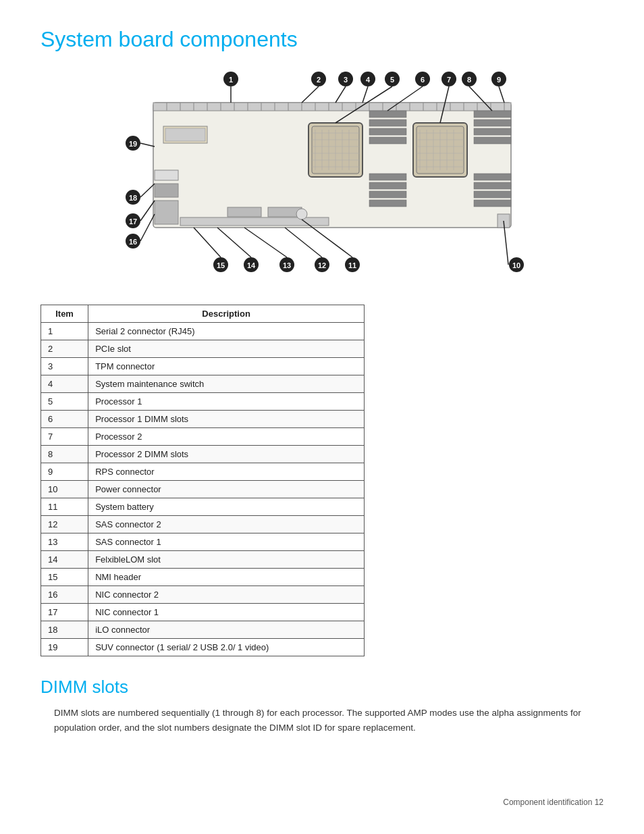 The height and width of the screenshot is (834, 644). Describe the element at coordinates (423, 80) in the screenshot. I see `svg-text: 6` at that location.